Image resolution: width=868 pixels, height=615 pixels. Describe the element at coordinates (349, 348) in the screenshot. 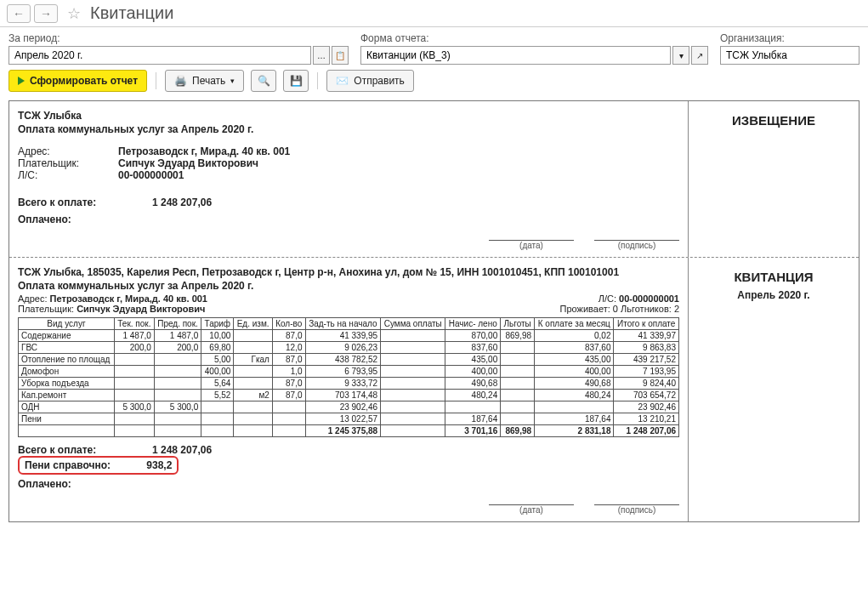

I see `table-row: ГВС200,0200,069,8012,09 026,23837,60837,…` at that location.